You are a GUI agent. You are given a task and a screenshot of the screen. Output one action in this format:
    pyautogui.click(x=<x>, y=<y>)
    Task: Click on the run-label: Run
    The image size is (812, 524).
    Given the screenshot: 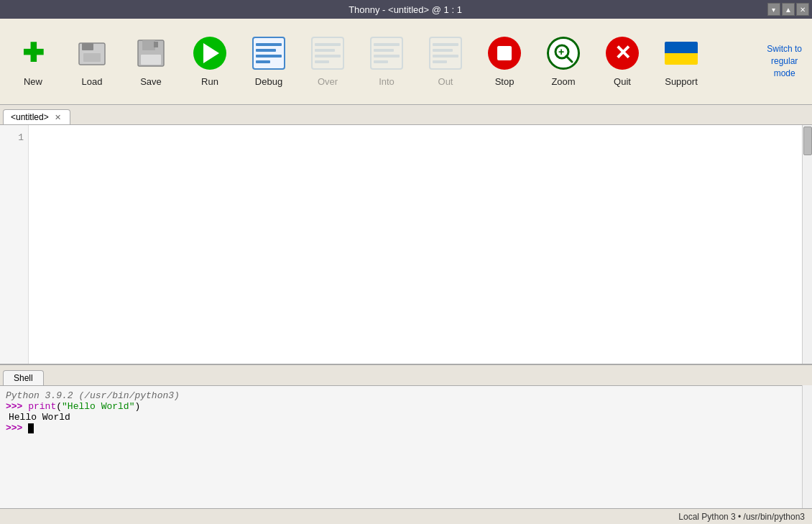 What is the action you would take?
    pyautogui.click(x=210, y=82)
    